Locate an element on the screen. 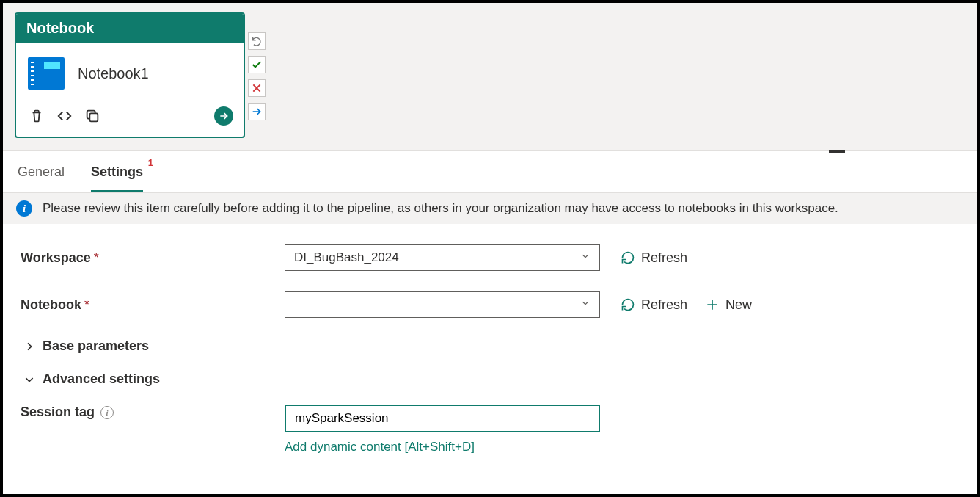 This screenshot has height=497, width=980. tab-settings-badge: 1 is located at coordinates (151, 163).